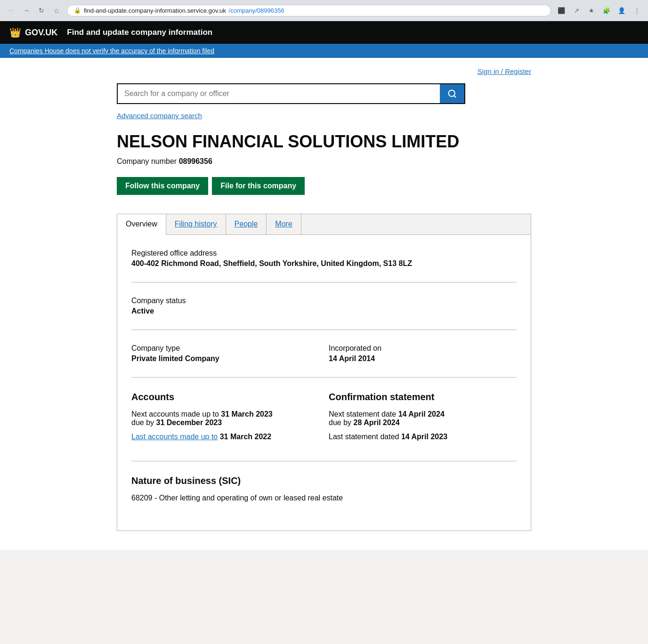 The image size is (648, 644). I want to click on url-path: /company/08996356, so click(257, 10).